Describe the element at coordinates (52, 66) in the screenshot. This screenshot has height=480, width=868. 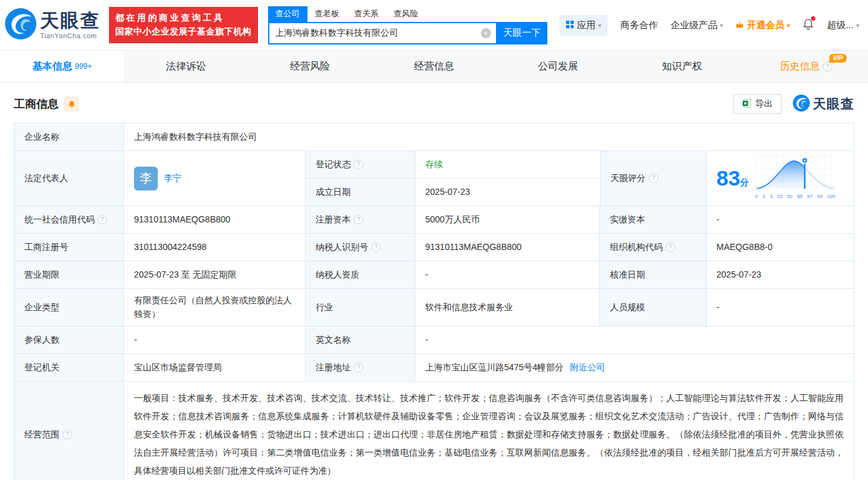
I see `tab-label: 基本信息` at that location.